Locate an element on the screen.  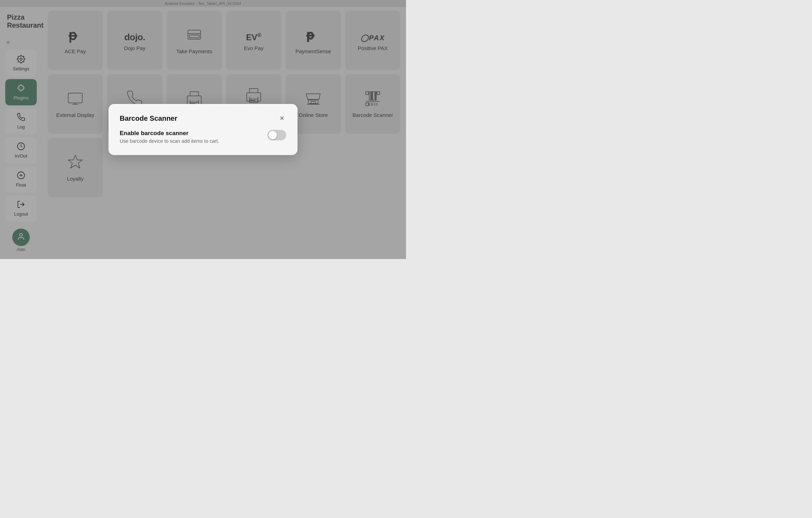
toggle-track is located at coordinates (277, 135).